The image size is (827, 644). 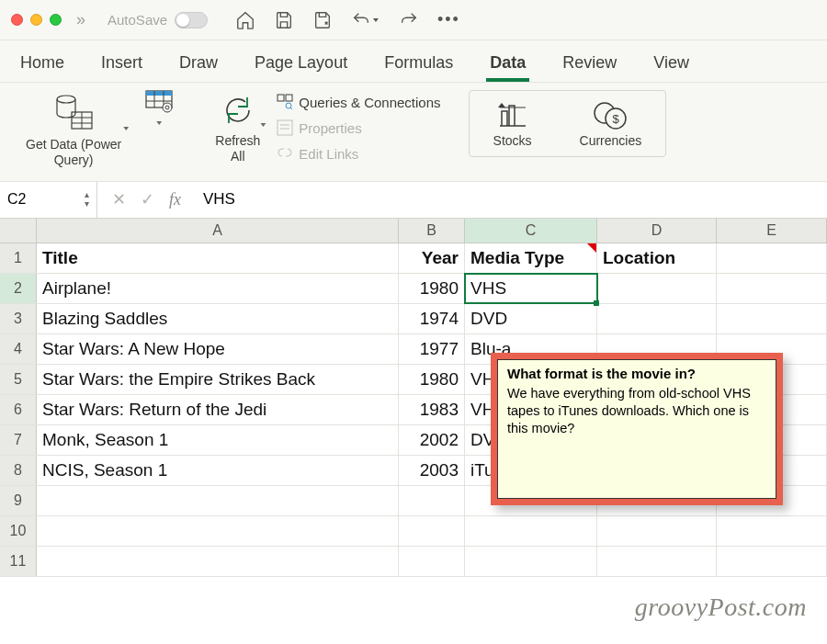 What do you see at coordinates (637, 412) in the screenshot?
I see `comment-body: We have everything from old-school VHS t…` at bounding box center [637, 412].